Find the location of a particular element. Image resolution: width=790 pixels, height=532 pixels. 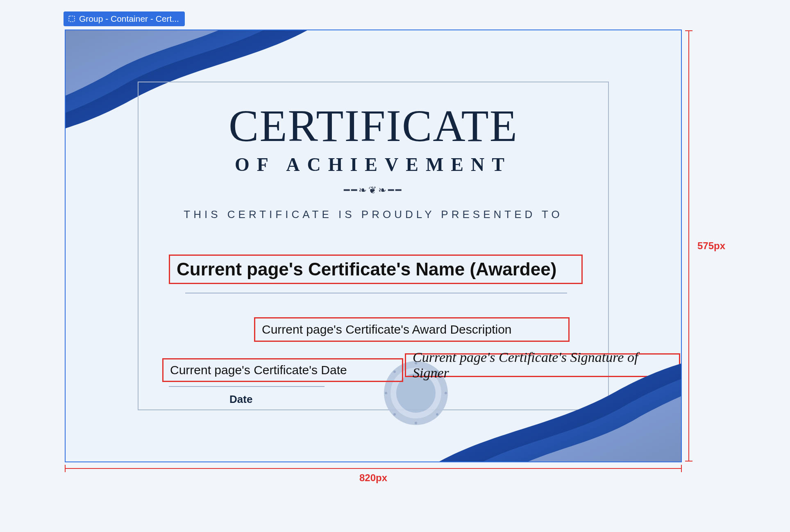

award-description-field: Current page's Certificate's Award Descr… is located at coordinates (412, 330).